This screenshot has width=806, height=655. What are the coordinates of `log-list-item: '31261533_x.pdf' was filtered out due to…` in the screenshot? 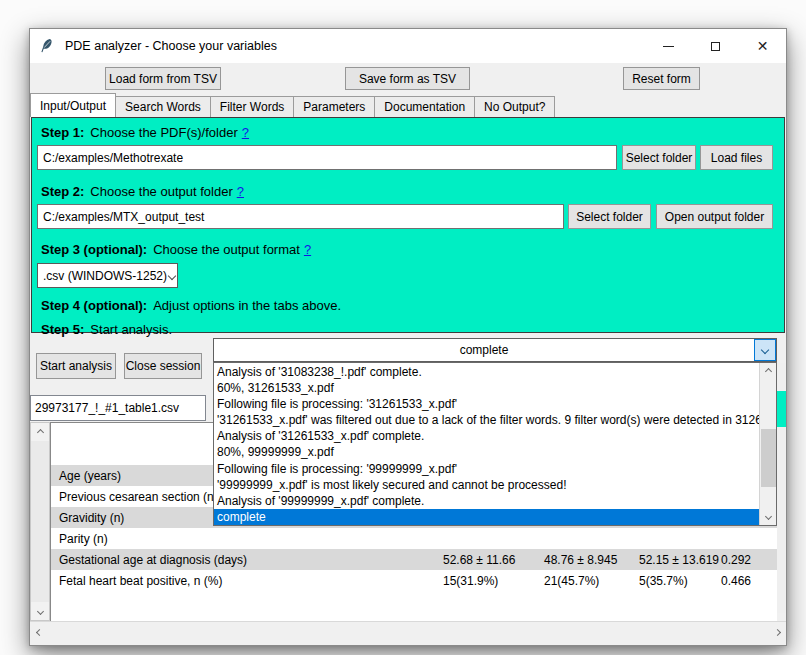 It's located at (486, 420).